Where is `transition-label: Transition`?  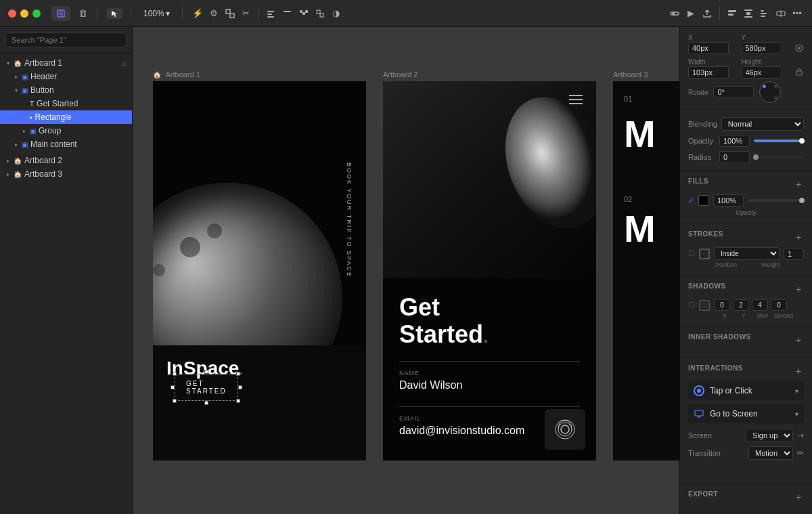 transition-label: Transition is located at coordinates (704, 453).